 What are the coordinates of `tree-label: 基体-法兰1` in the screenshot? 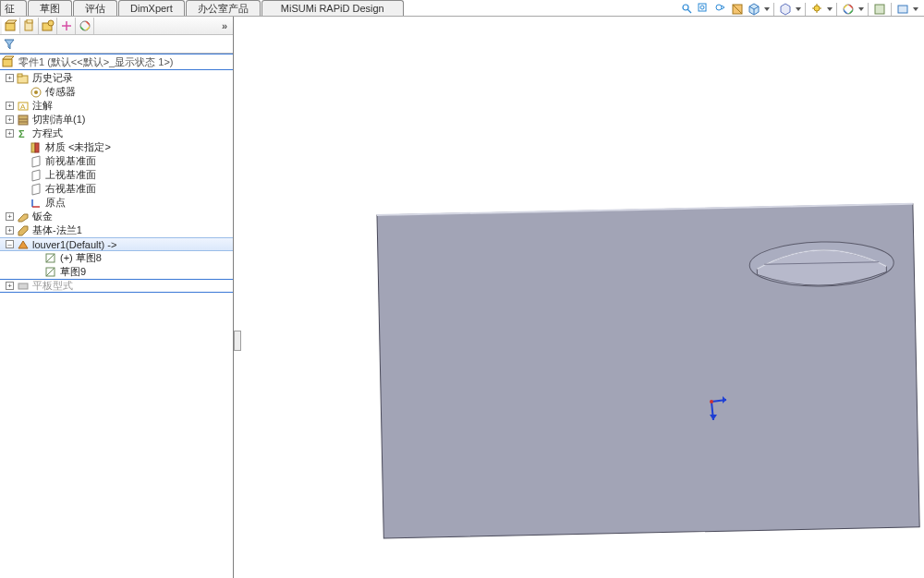 It's located at (57, 231).